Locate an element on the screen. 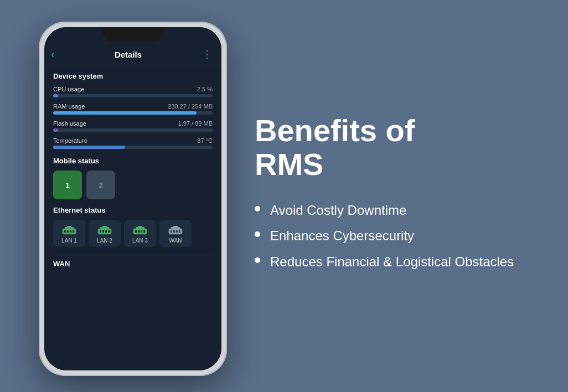 This screenshot has width=568, height=392. lan1-port: LAN 1 is located at coordinates (69, 234).